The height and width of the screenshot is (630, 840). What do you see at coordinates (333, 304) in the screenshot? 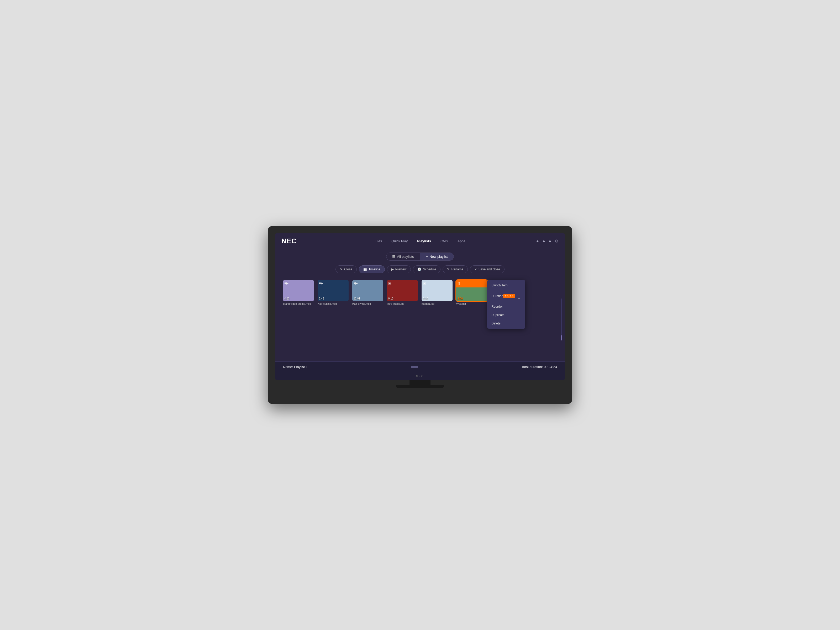
I see `media-name-1: Hair-cutting.mpg` at bounding box center [333, 304].